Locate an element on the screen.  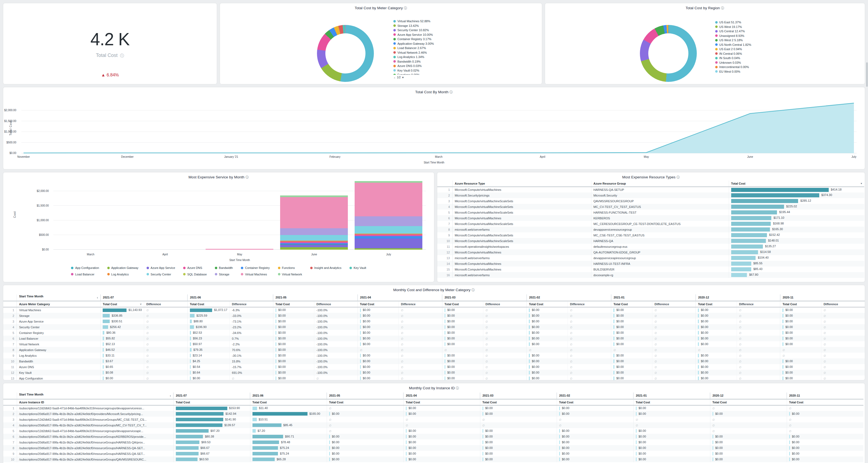
legend-item: Container Registry 3.17% is located at coordinates (414, 39).